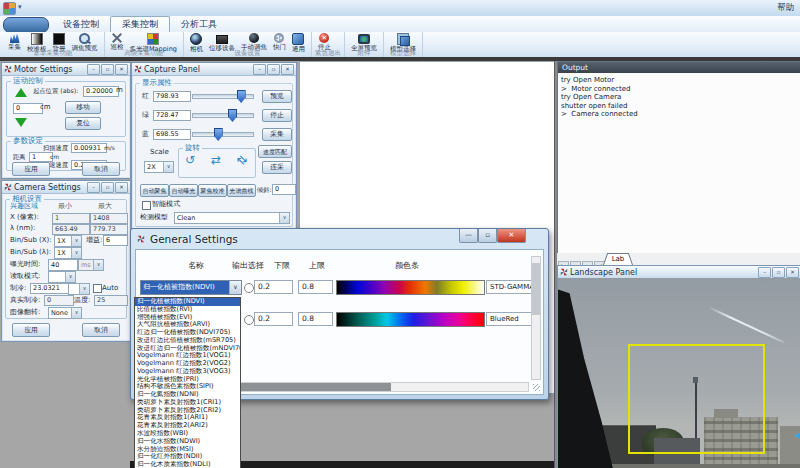 This screenshot has width=800, height=468. Describe the element at coordinates (468, 236) in the screenshot. I see `minimize-button: —` at that location.